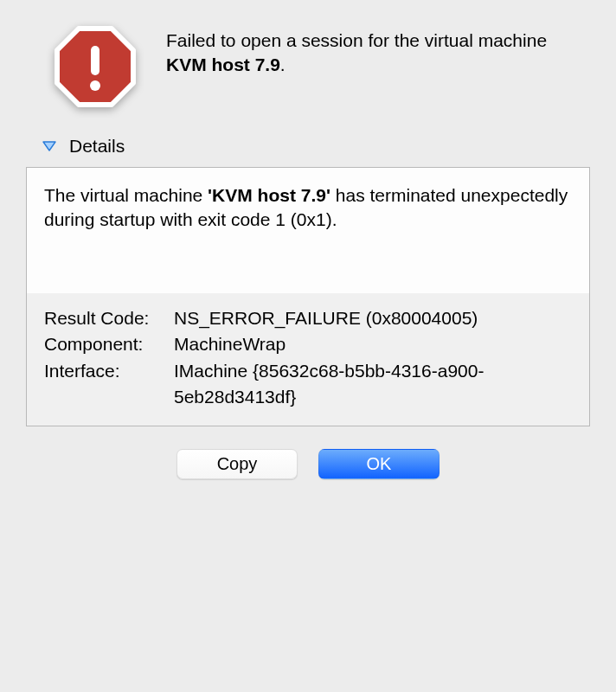 This screenshot has width=616, height=692. I want to click on dialog-title: Failed to open a session for the virtual…, so click(378, 50).